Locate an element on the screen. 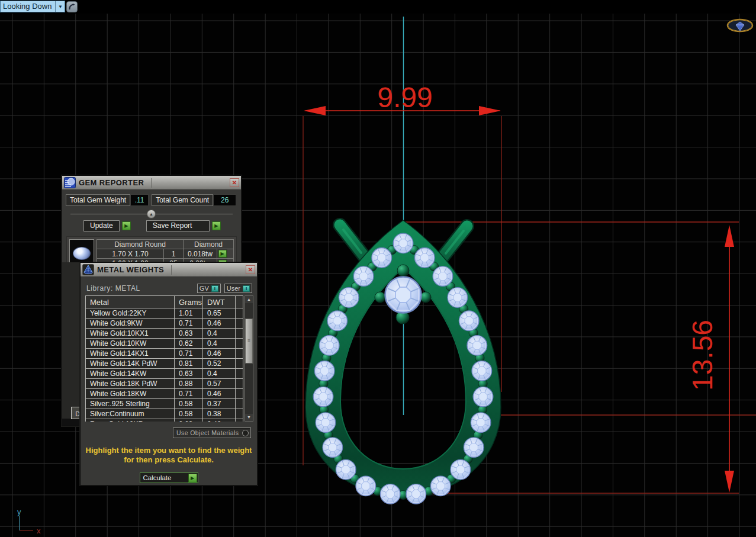  gv-toggle-led: I is located at coordinates (215, 289).